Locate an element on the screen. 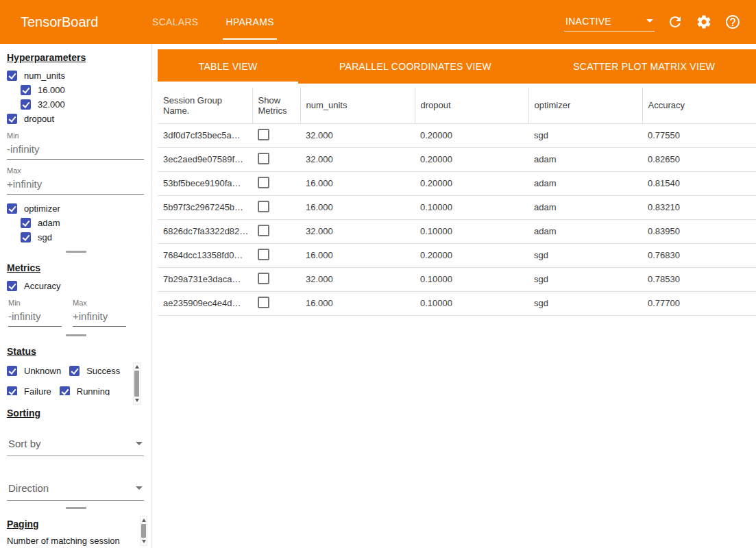 This screenshot has width=756, height=548. status-success: Success is located at coordinates (95, 371).